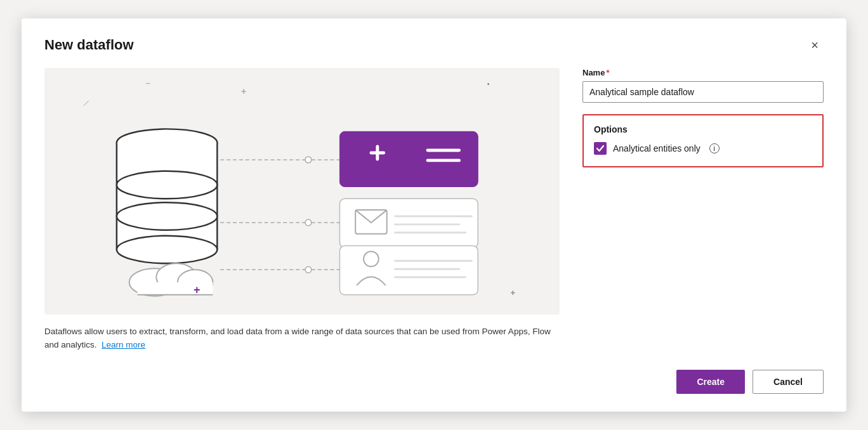  I want to click on close-button: ×, so click(815, 45).